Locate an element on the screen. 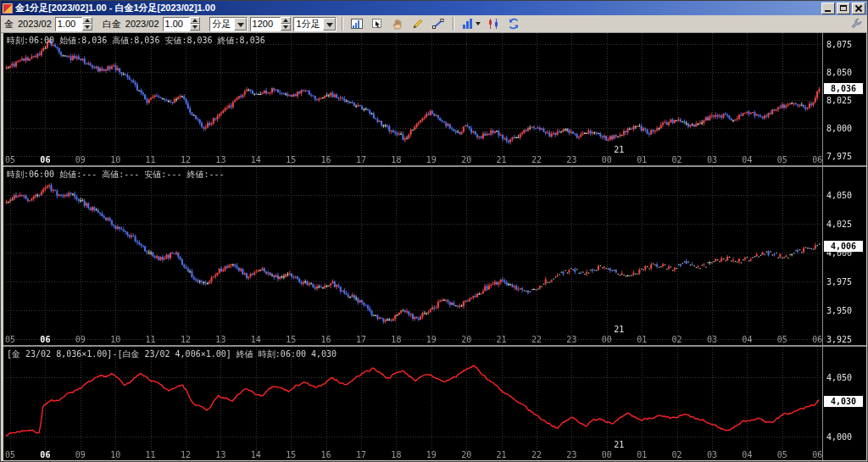 The height and width of the screenshot is (462, 868). bar-chart-icon is located at coordinates (471, 24).